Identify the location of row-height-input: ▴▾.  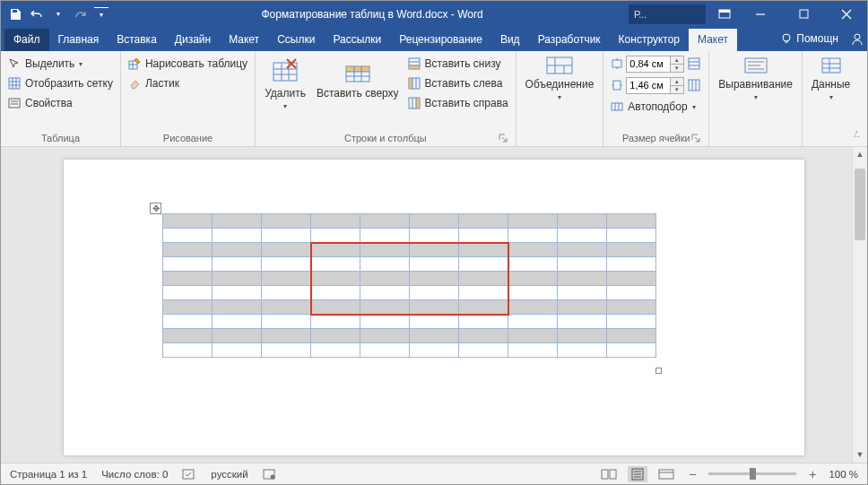
(655, 65).